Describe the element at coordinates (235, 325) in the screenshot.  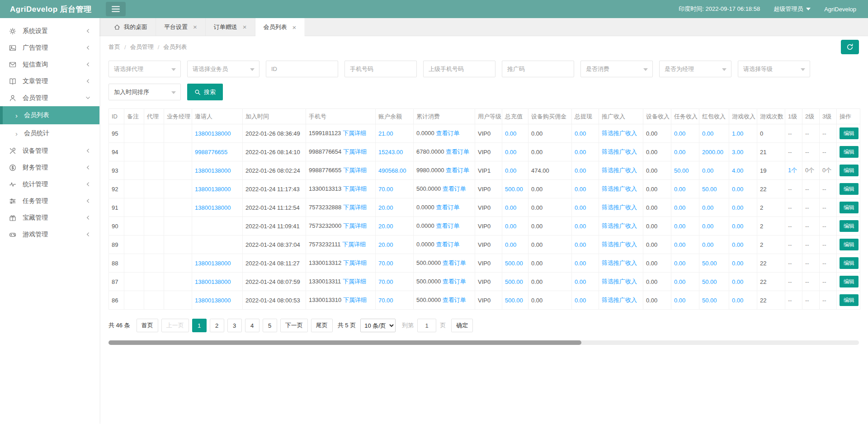
I see `page-button-3: 3` at that location.